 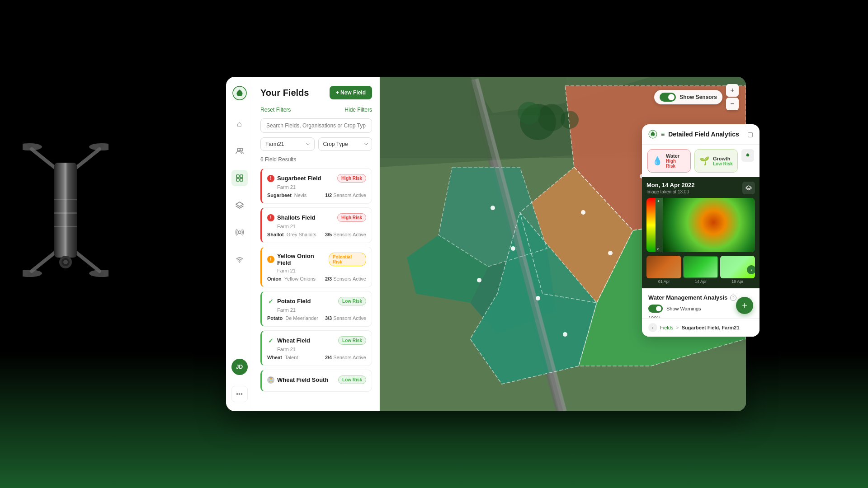 I want to click on warnings-toggle, so click(x=656, y=309).